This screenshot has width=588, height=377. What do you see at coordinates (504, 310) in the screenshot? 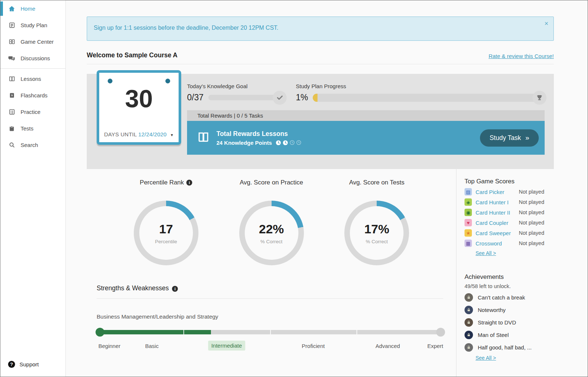
I see `achievement-row: Noteworthy` at bounding box center [504, 310].